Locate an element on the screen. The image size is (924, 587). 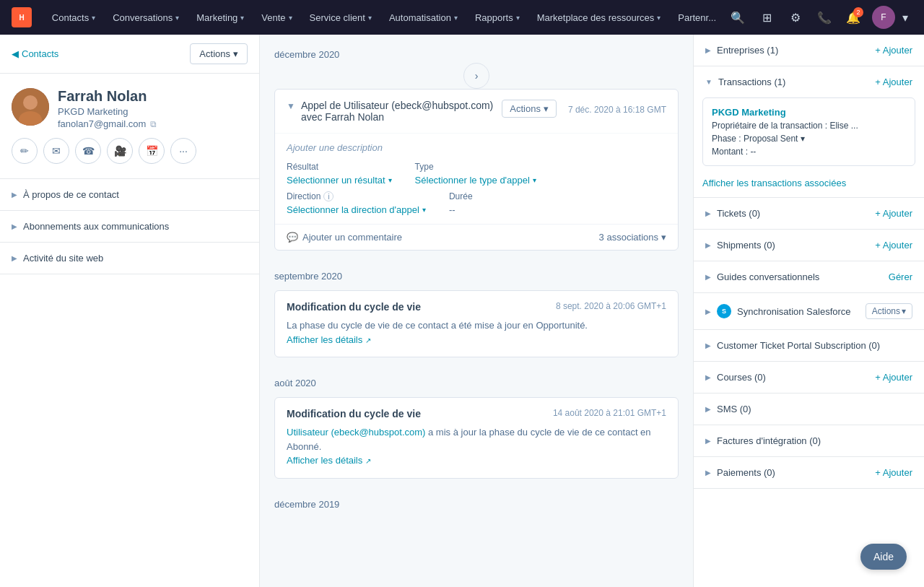
add-entreprise-button: + Ajouter is located at coordinates (894, 51).